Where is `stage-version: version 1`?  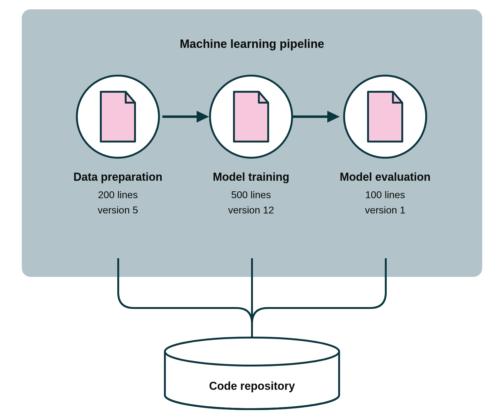 stage-version: version 1 is located at coordinates (385, 210).